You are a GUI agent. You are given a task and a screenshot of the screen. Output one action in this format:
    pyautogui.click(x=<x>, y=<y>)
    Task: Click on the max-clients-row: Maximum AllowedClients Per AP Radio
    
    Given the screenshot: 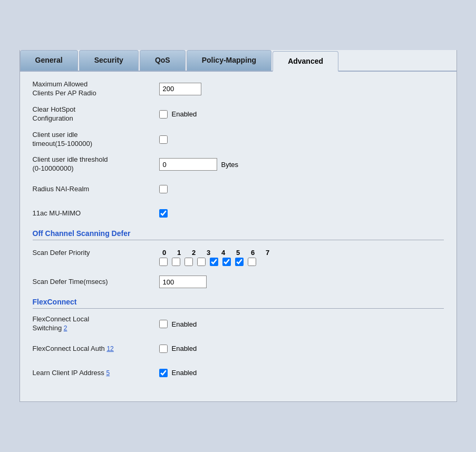 What is the action you would take?
    pyautogui.click(x=238, y=89)
    